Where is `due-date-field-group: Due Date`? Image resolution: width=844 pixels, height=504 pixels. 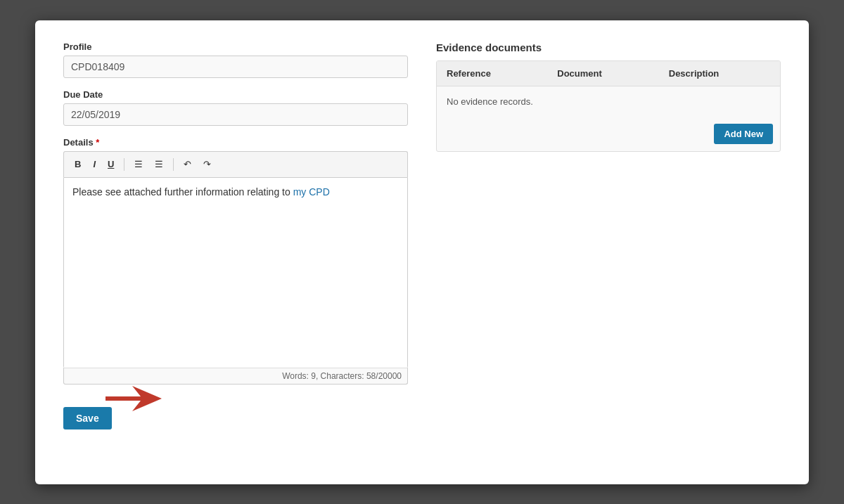
due-date-field-group: Due Date is located at coordinates (236, 108).